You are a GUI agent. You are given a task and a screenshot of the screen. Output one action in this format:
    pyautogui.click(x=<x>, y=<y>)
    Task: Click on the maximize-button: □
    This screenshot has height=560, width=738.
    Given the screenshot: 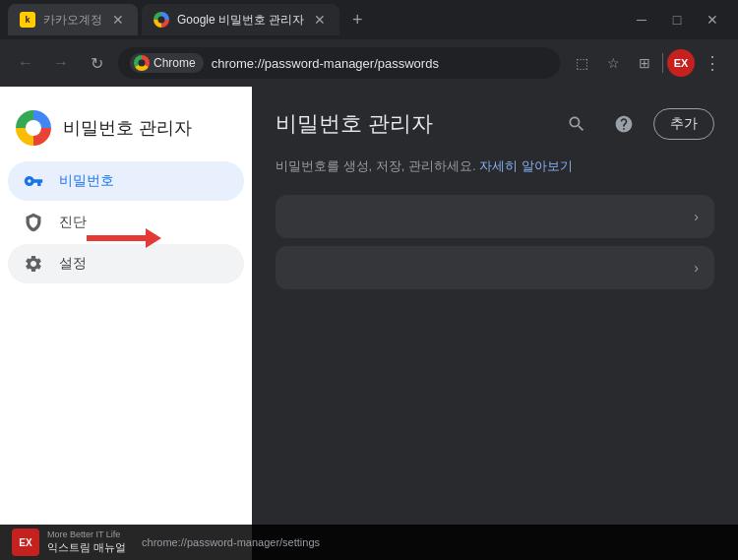 What is the action you would take?
    pyautogui.click(x=677, y=20)
    